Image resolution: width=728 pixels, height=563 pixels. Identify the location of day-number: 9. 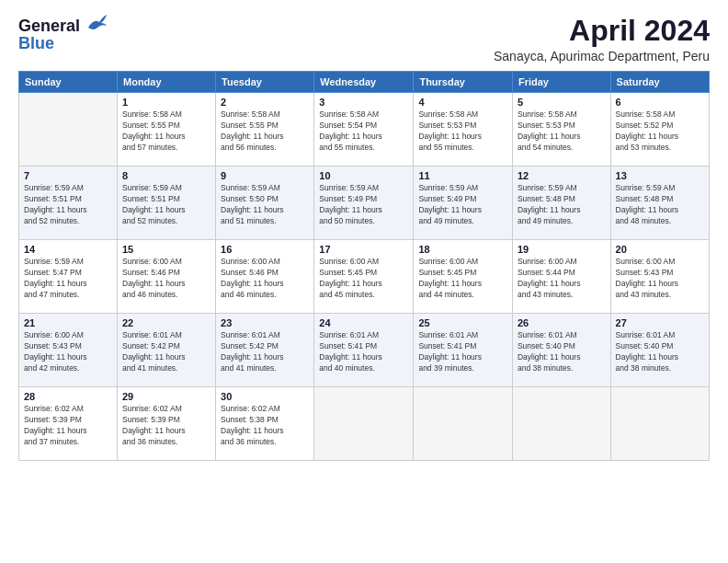
(265, 176).